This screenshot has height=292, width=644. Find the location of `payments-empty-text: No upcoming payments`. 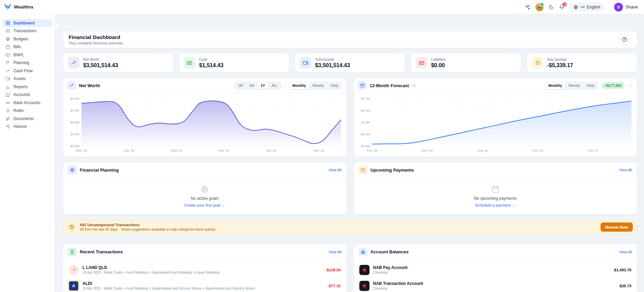

payments-empty-text: No upcoming payments is located at coordinates (495, 198).